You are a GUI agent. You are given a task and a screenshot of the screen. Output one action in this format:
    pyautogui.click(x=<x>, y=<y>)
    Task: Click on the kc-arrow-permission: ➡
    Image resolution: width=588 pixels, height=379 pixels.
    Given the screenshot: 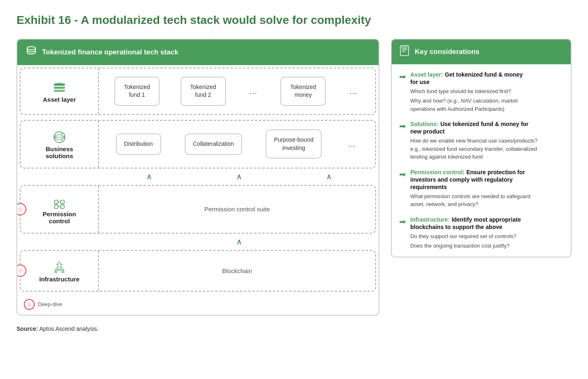 What is the action you would take?
    pyautogui.click(x=402, y=174)
    